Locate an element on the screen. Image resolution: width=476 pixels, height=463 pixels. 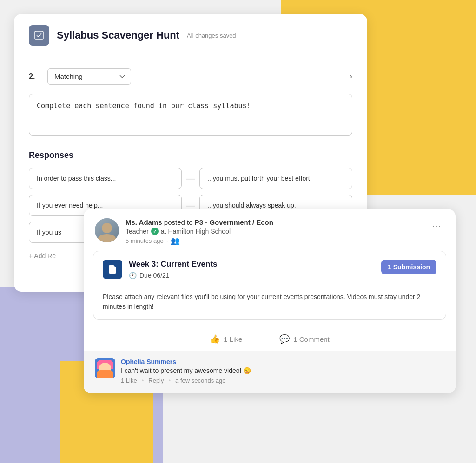
reply-button: Reply is located at coordinates (156, 381).